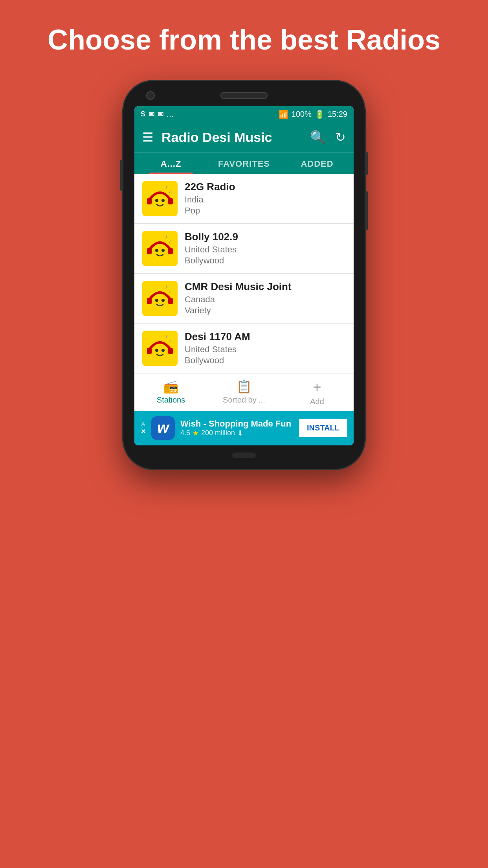 The height and width of the screenshot is (868, 488). I want to click on app-title: Radio Desi Music, so click(232, 138).